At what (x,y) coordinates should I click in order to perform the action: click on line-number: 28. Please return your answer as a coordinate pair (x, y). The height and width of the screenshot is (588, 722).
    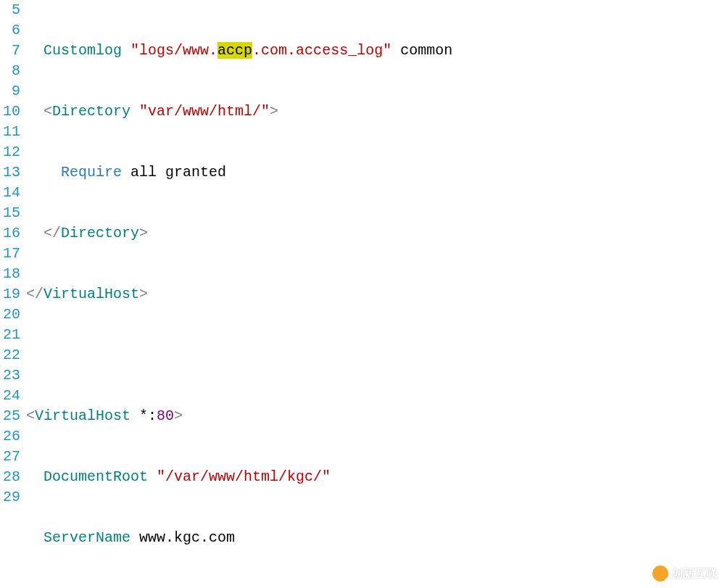
    Looking at the image, I should click on (10, 477).